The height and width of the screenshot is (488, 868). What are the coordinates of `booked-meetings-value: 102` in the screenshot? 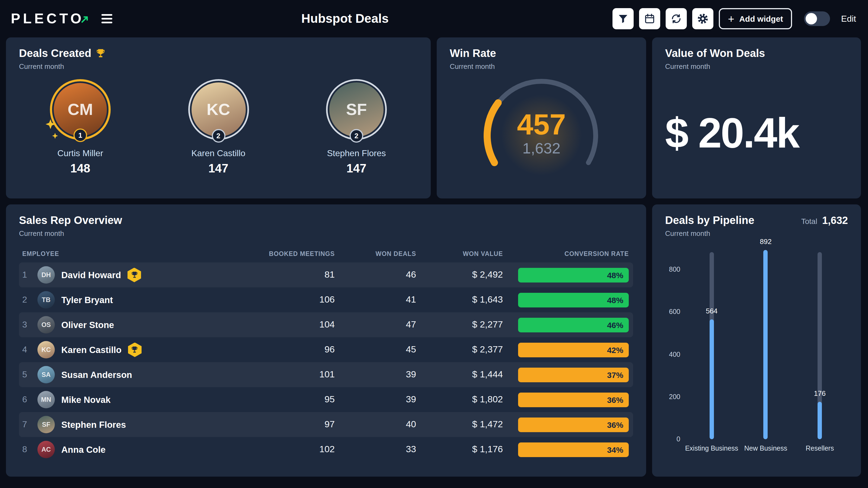 It's located at (291, 450).